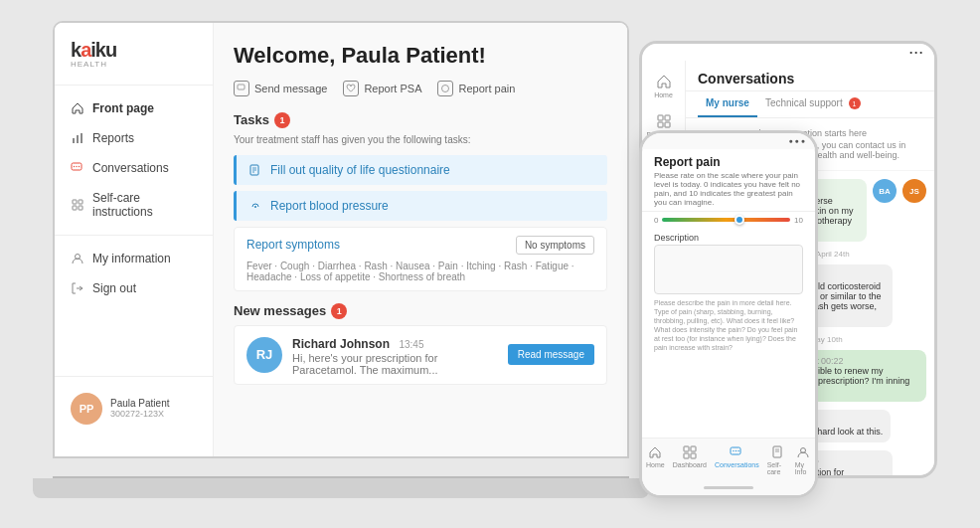 The height and width of the screenshot is (528, 980). Describe the element at coordinates (420, 139) in the screenshot. I see `tasks-subtitle: Your treatment staff has given you the f…` at that location.